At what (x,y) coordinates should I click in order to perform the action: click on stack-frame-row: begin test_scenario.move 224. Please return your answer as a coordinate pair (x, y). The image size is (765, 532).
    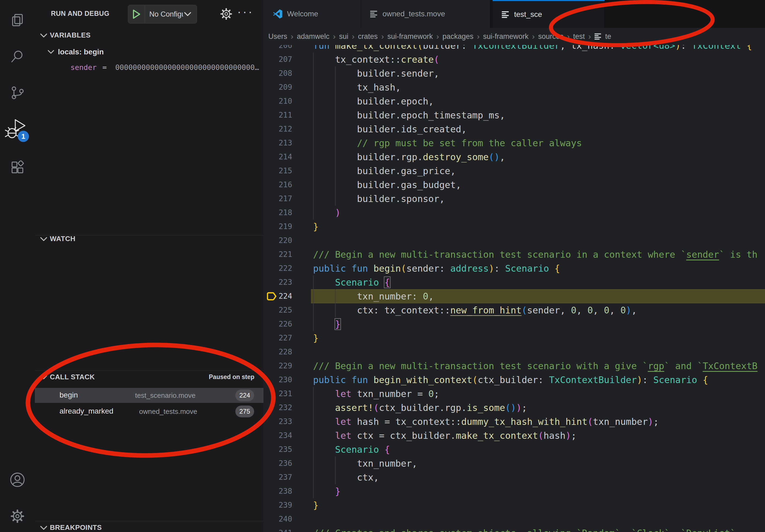
    Looking at the image, I should click on (149, 396).